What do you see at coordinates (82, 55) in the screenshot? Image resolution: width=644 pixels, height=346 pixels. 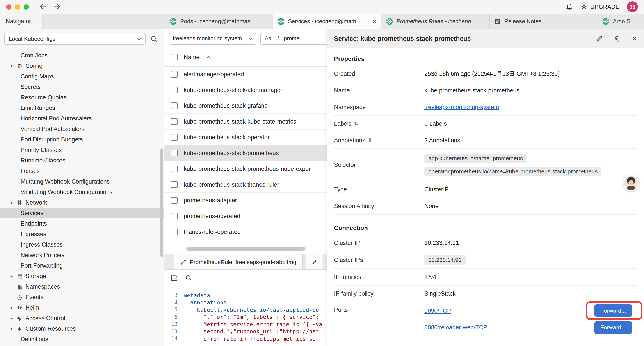 I see `sidebar-tree-item: Cron Jobs` at bounding box center [82, 55].